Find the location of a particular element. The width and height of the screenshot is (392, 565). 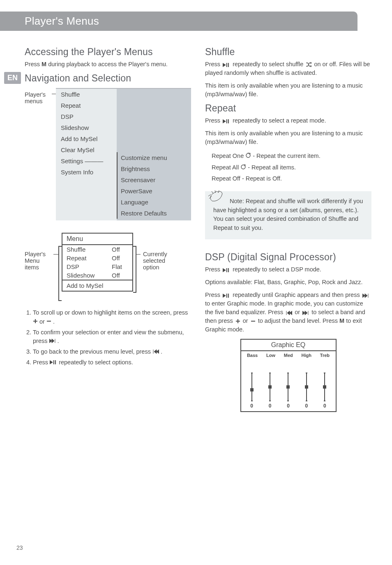

nav-sub-item: Restore Defaults is located at coordinates (156, 213).